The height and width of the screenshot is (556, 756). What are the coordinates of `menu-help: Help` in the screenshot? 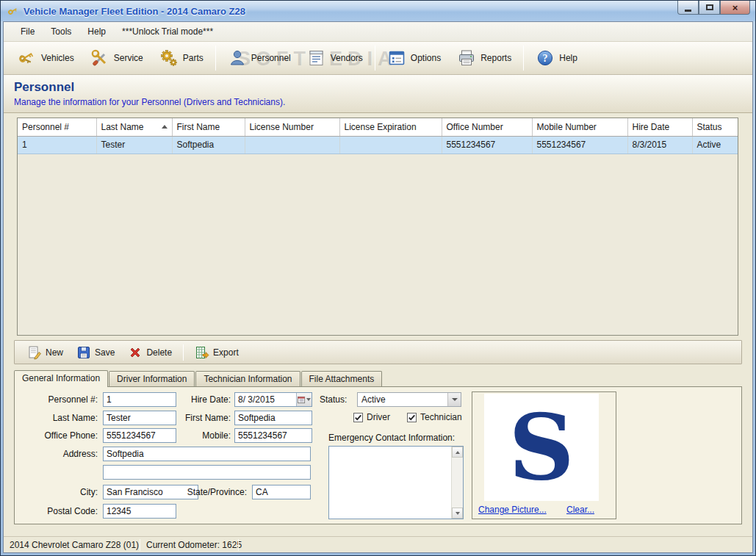 It's located at (97, 32).